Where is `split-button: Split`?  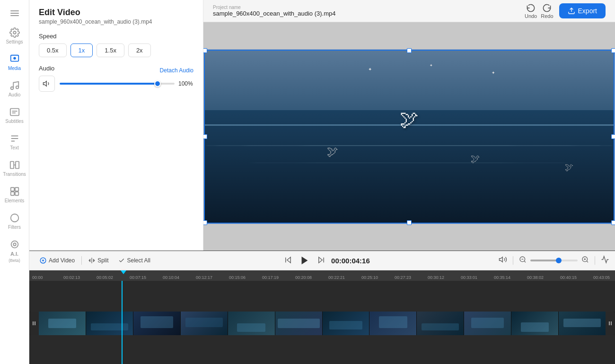
split-button: Split is located at coordinates (98, 260).